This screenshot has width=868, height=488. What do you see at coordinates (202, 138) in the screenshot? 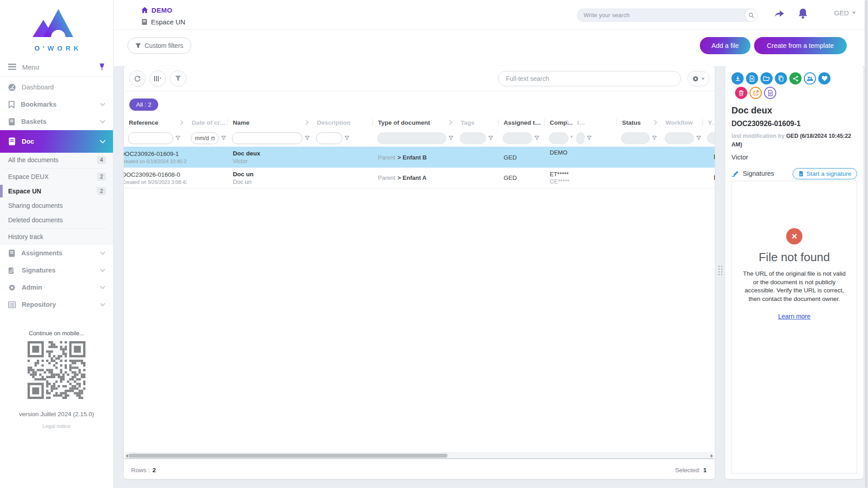
I see `date-filter-input` at bounding box center [202, 138].